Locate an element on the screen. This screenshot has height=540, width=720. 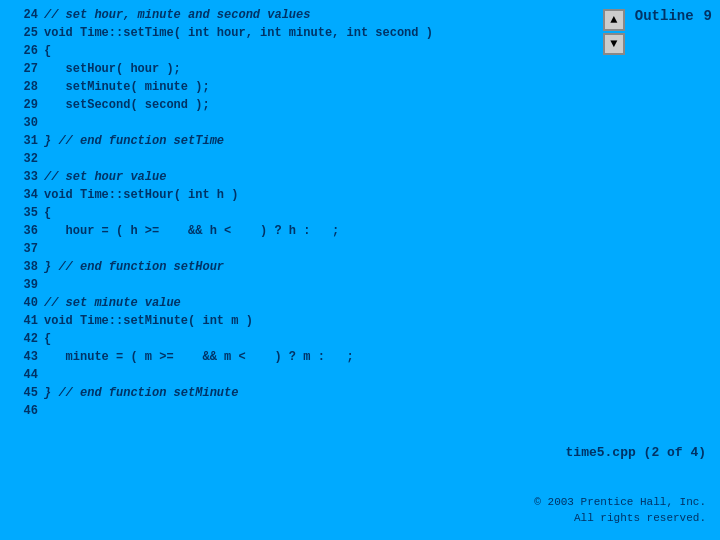
line-number: 44 is located at coordinates (24, 375).